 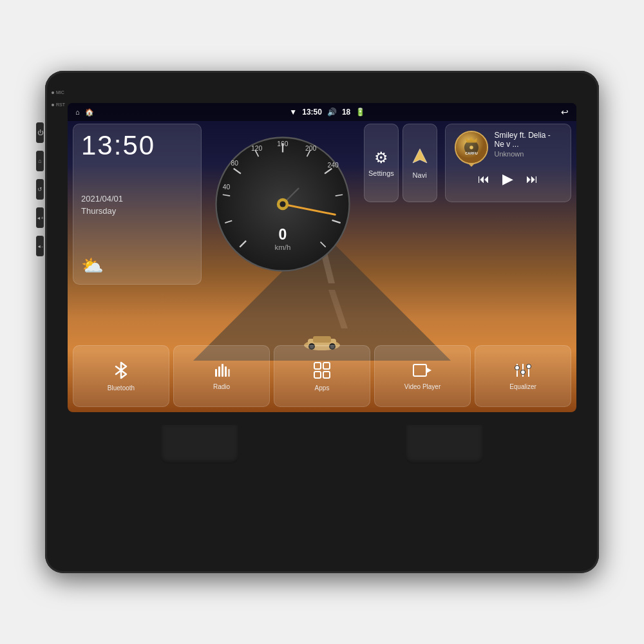 I want to click on volume-level: 18, so click(x=346, y=112).